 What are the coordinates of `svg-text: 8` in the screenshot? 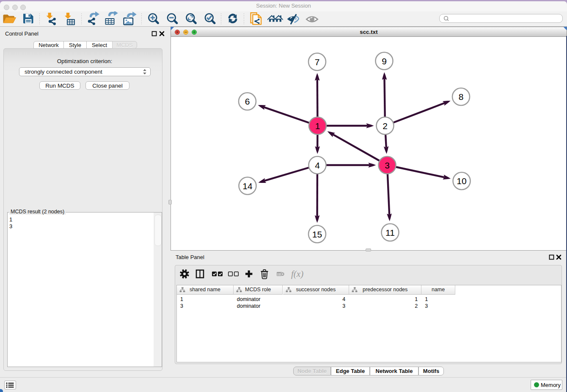 It's located at (461, 97).